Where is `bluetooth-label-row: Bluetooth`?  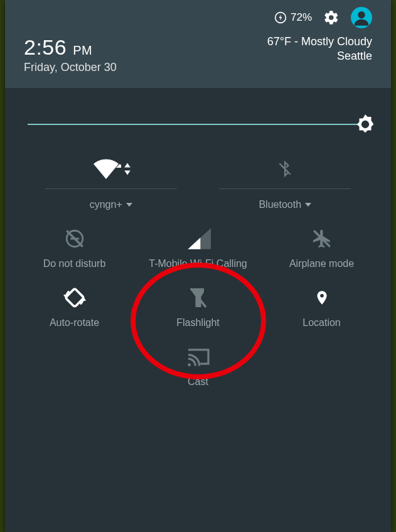 bluetooth-label-row: Bluetooth is located at coordinates (285, 205).